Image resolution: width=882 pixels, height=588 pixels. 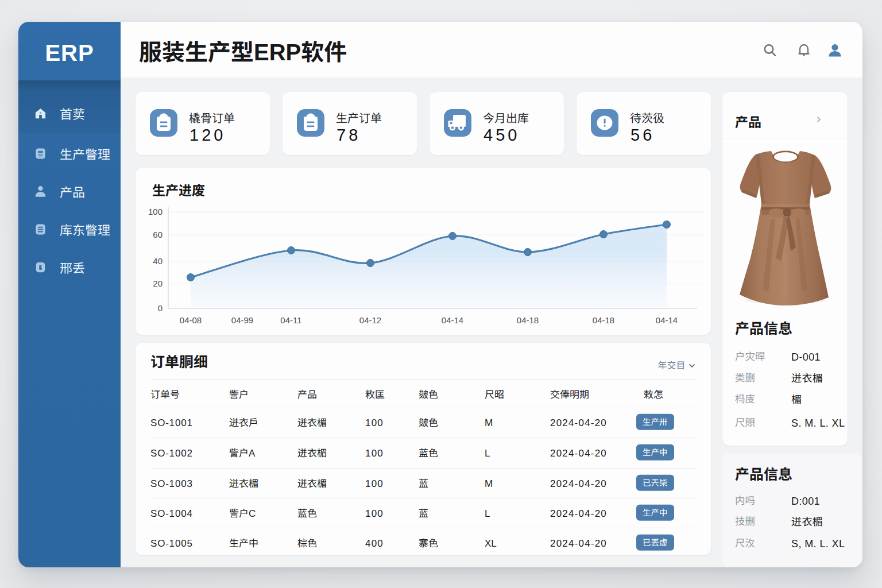 I want to click on svg-text: 04-12, so click(x=370, y=320).